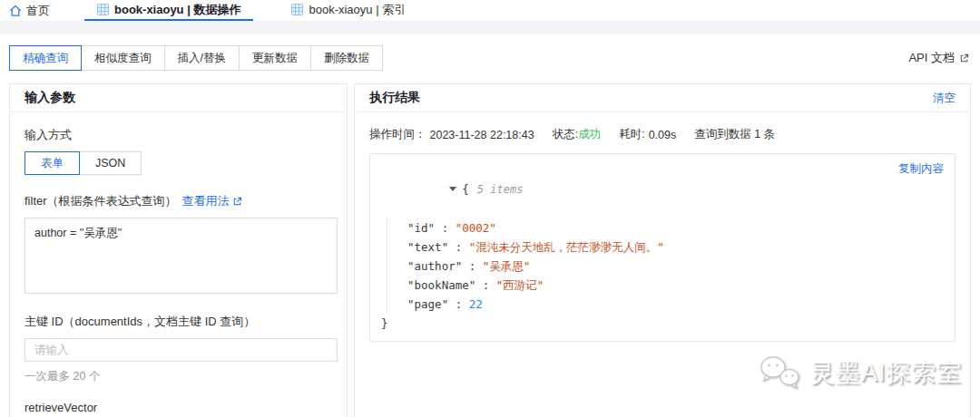 This screenshot has width=980, height=417. What do you see at coordinates (590, 134) in the screenshot?
I see `status-badge: 成功` at bounding box center [590, 134].